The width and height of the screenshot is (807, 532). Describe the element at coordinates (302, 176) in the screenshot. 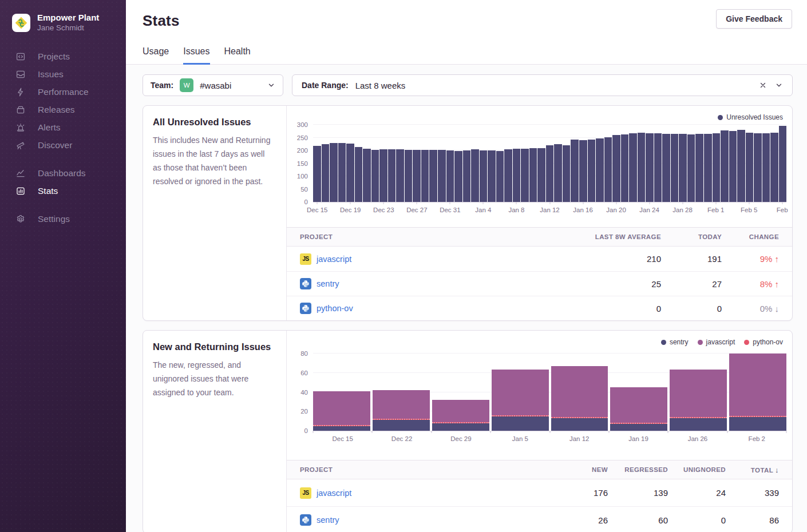

I see `y-axis-label: 100` at that location.